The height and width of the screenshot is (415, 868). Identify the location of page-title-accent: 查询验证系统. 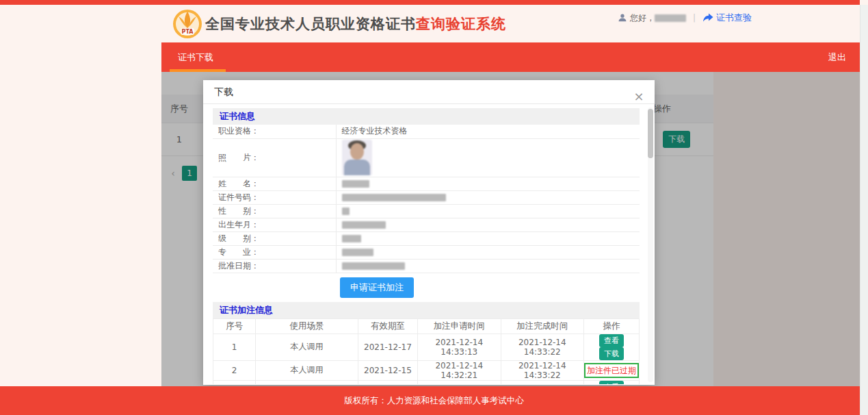
(461, 24).